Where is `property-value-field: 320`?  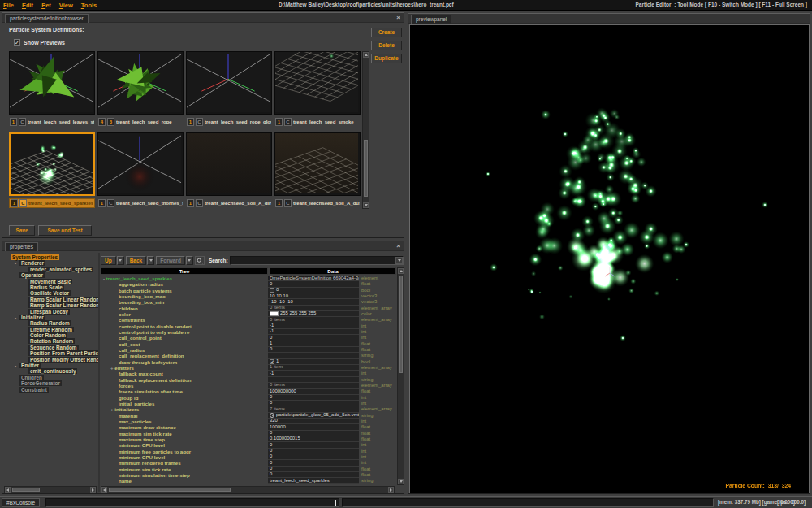 property-value-field: 320 is located at coordinates (313, 421).